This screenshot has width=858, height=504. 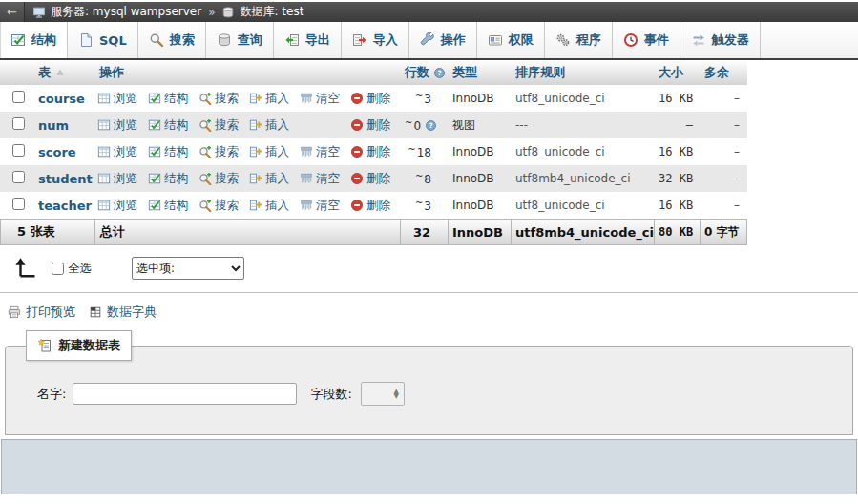 I want to click on column-header-type: 类型, so click(x=480, y=73).